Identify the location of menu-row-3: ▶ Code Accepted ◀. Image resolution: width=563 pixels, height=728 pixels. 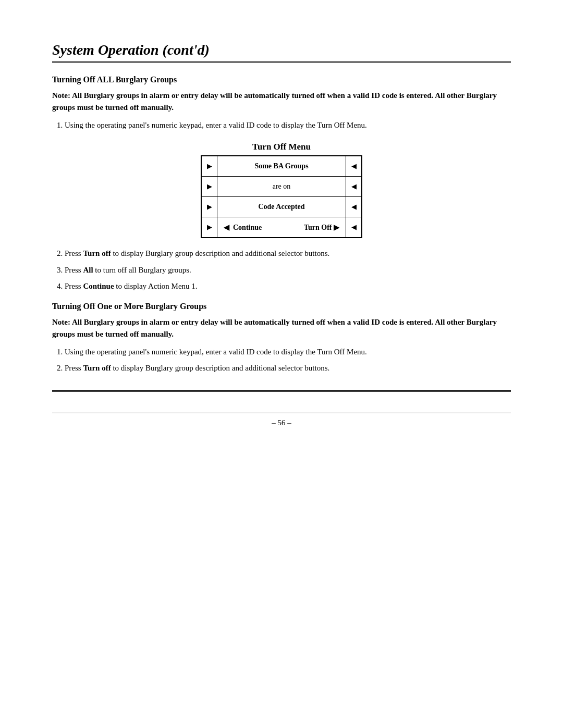
(282, 207).